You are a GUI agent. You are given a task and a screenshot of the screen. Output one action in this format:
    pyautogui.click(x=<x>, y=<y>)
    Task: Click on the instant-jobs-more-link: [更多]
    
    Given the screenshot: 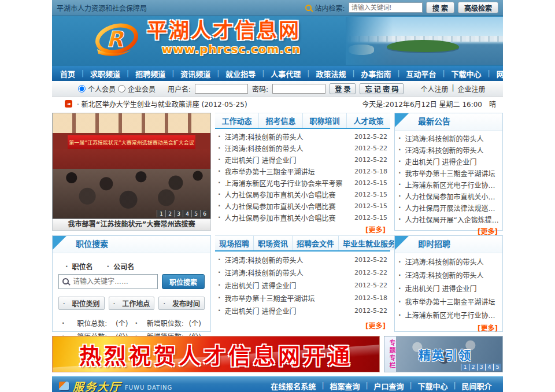 What is the action you would take?
    pyautogui.click(x=488, y=328)
    